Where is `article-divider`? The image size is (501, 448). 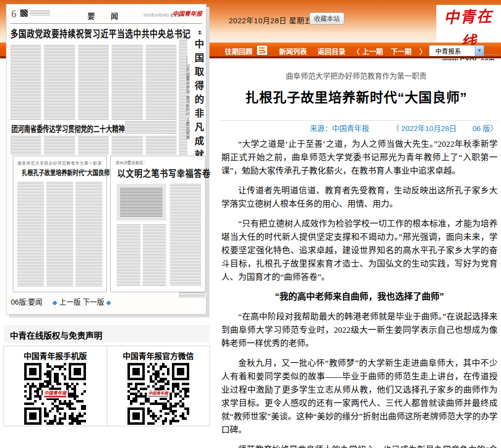
article-divider is located at coordinates (359, 121).